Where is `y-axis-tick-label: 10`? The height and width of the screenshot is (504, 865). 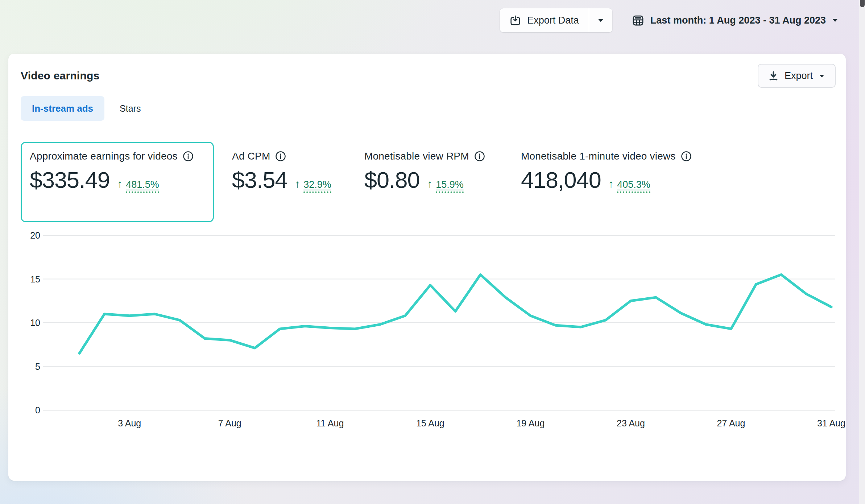 y-axis-tick-label: 10 is located at coordinates (35, 323).